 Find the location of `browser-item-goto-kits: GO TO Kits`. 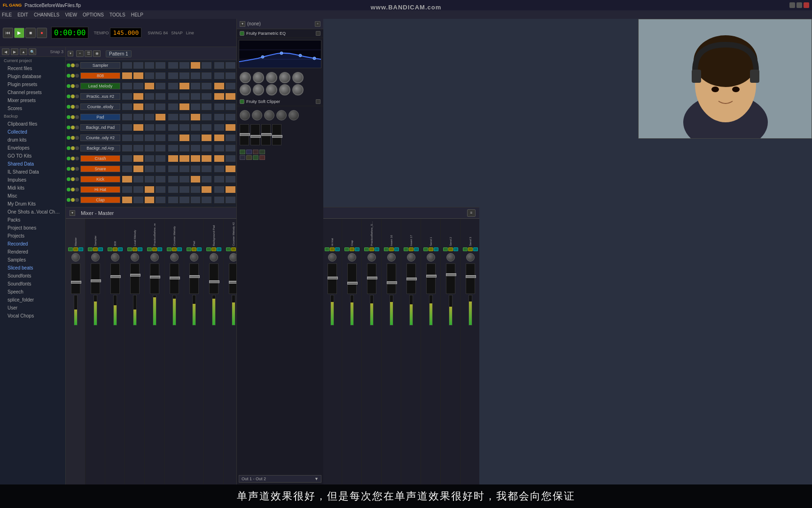

browser-item-goto-kits: GO TO Kits is located at coordinates (33, 156).